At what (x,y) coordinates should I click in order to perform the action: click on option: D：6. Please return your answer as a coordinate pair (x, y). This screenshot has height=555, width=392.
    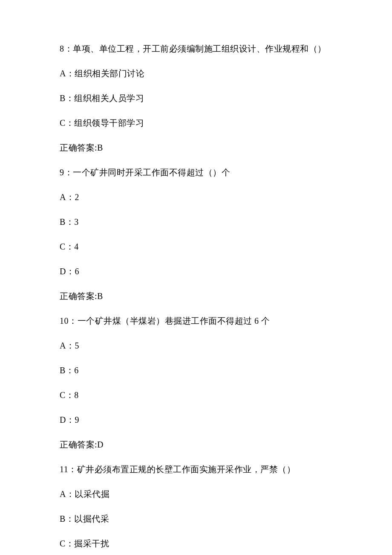
    Looking at the image, I should click on (196, 271).